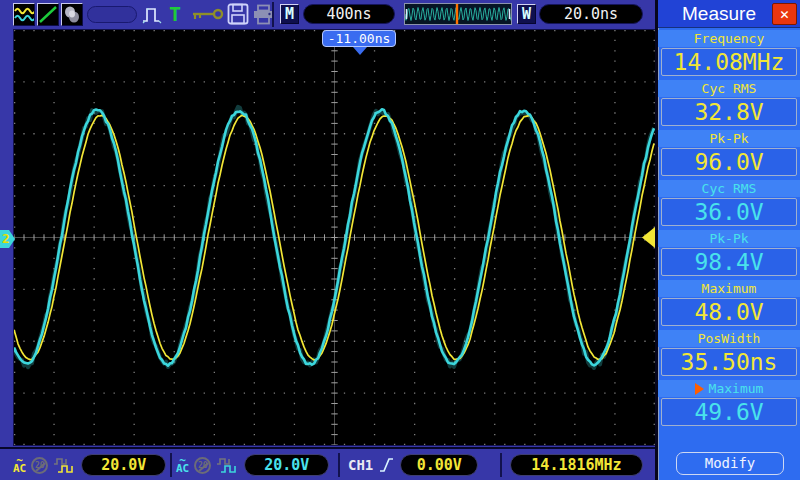 This screenshot has width=800, height=480. What do you see at coordinates (729, 262) in the screenshot?
I see `measure-value: 98.4V` at bounding box center [729, 262].